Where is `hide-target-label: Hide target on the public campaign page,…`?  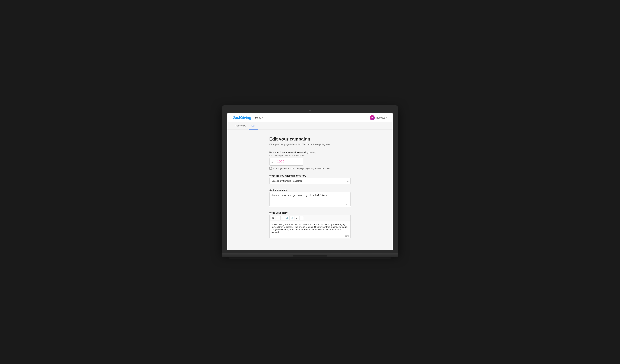
hide-target-label: Hide target on the public campaign page,… is located at coordinates (302, 168).